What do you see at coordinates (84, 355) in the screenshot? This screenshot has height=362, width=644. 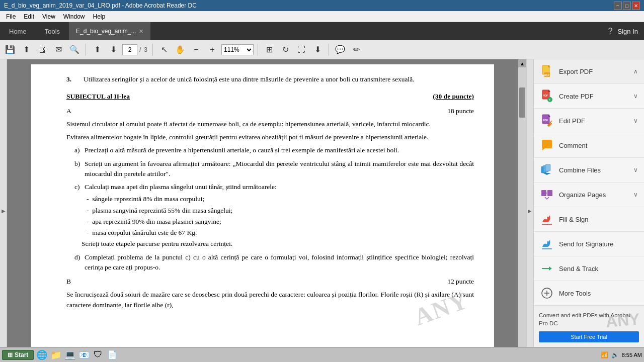 I see `taskbar-email-icon: 📧` at bounding box center [84, 355].